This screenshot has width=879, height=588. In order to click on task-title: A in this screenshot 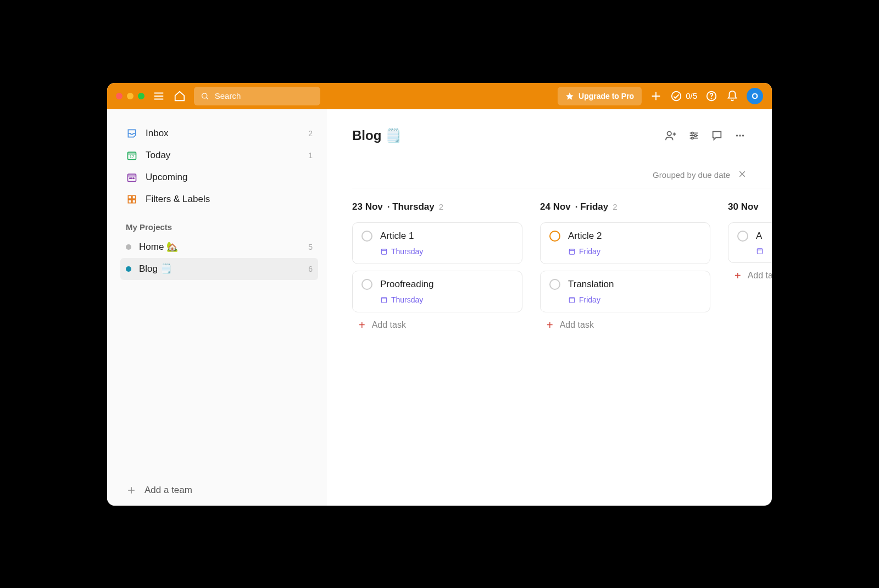, I will do `click(759, 236)`.